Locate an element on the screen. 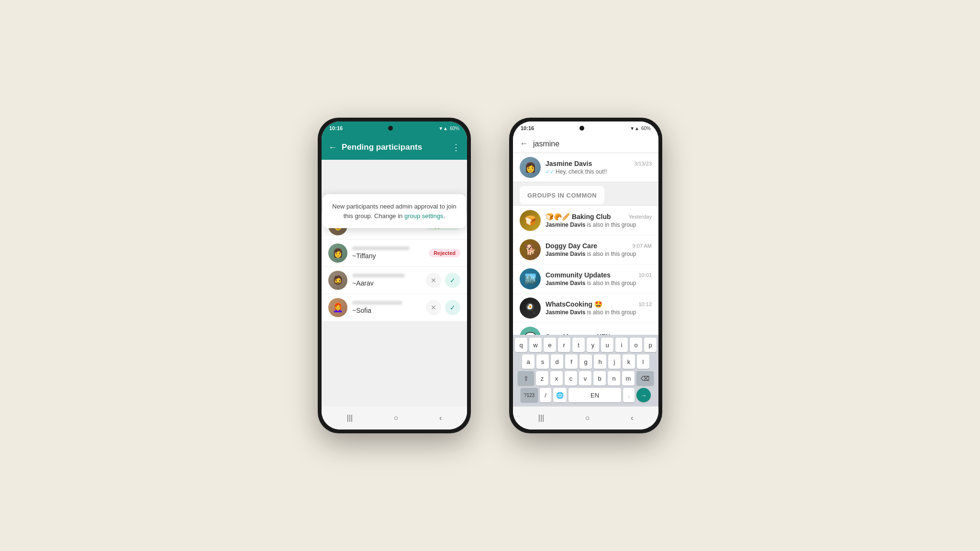 This screenshot has height=551, width=980. group-info: 🍞🥐🥖 Baking Club Yesterday Jasmine Davis … is located at coordinates (599, 220).